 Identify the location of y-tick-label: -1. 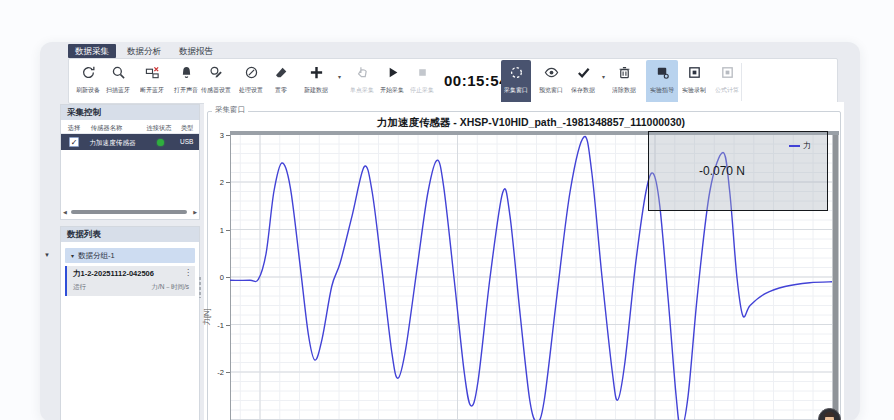
(216, 326).